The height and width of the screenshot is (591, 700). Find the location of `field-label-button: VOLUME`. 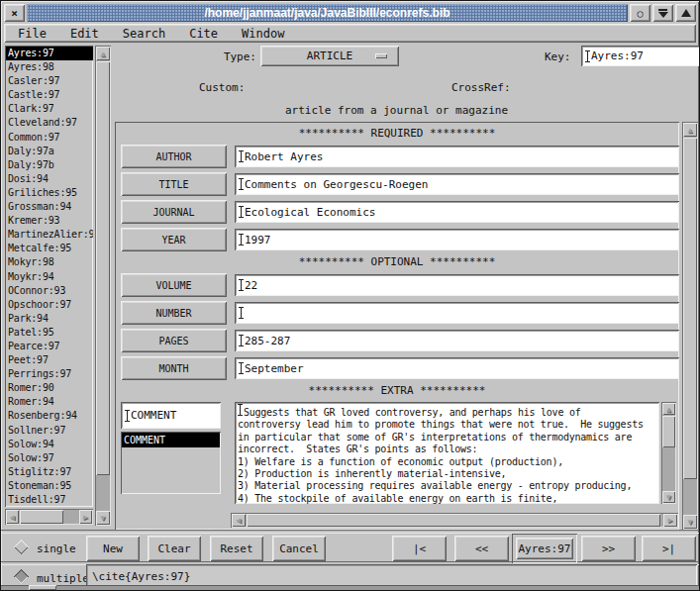

field-label-button: VOLUME is located at coordinates (174, 285).